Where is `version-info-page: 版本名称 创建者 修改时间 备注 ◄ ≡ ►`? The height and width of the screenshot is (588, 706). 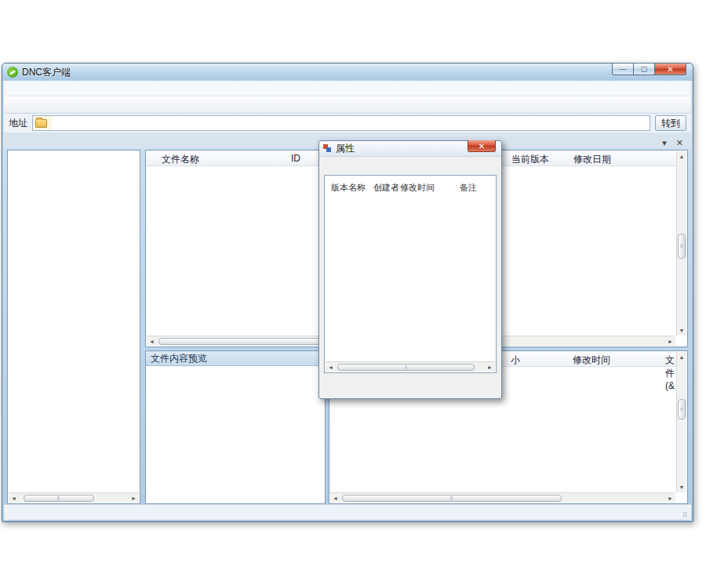 version-info-page: 版本名称 创建者 修改时间 备注 ◄ ≡ ► is located at coordinates (410, 274).